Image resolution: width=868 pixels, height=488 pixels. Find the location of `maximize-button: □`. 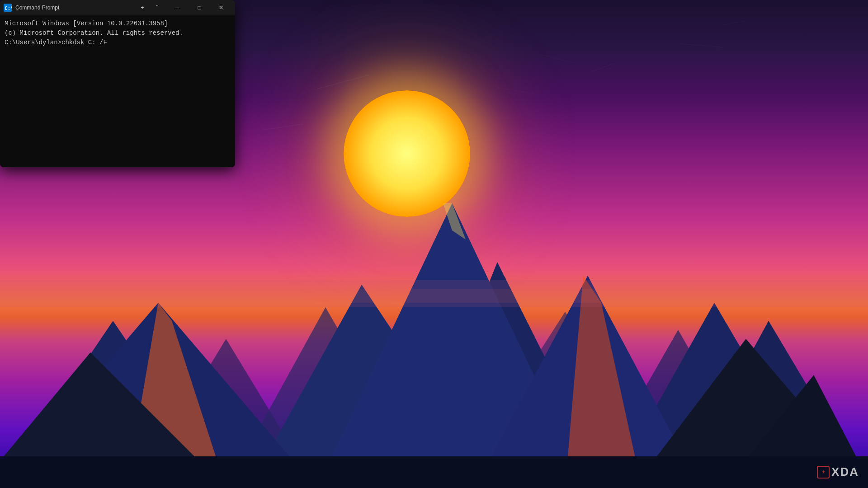

maximize-button: □ is located at coordinates (199, 8).